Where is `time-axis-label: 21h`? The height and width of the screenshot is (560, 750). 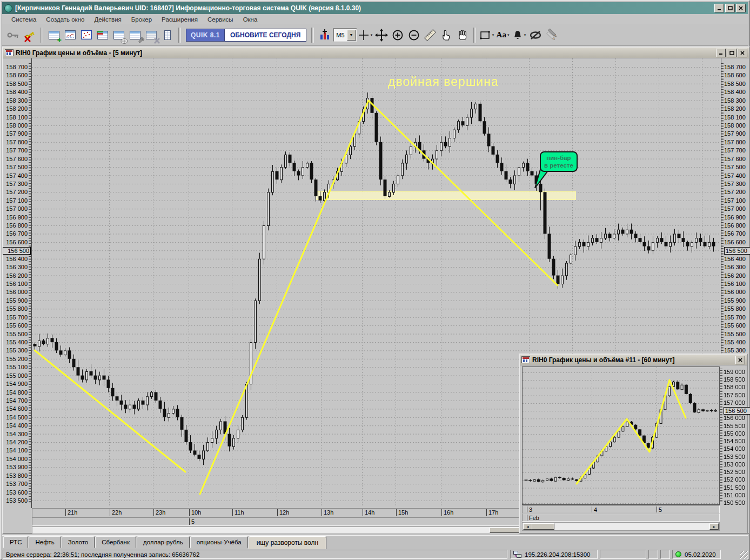
time-axis-label: 21h is located at coordinates (72, 512).